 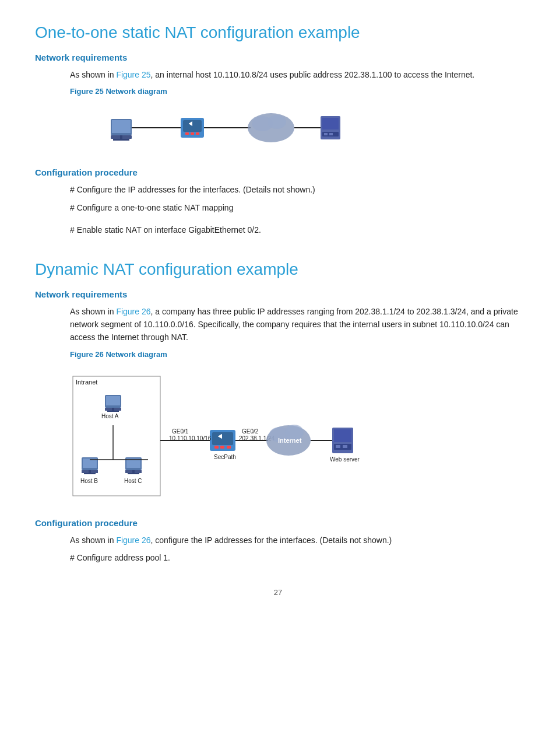 What do you see at coordinates (110, 416) in the screenshot?
I see `svg-text: Host A` at bounding box center [110, 416].